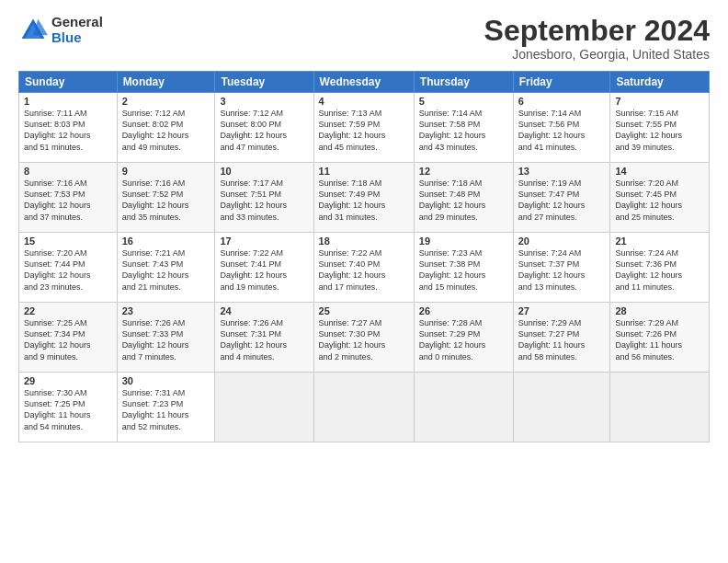 This screenshot has height=563, width=728. I want to click on table-cell: 30 Sunrise: 7:31 AMSunset: 7:23 PMDaylig…, so click(165, 408).